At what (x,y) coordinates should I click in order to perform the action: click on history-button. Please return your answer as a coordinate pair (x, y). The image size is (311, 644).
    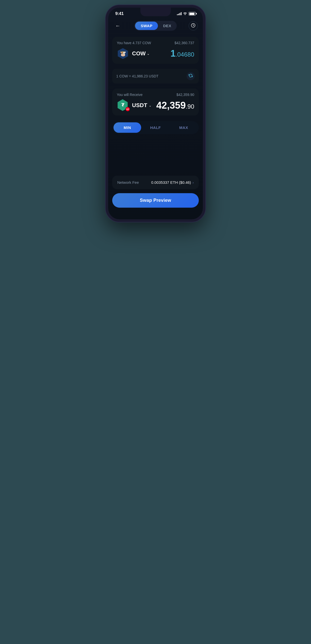
    Looking at the image, I should click on (193, 26).